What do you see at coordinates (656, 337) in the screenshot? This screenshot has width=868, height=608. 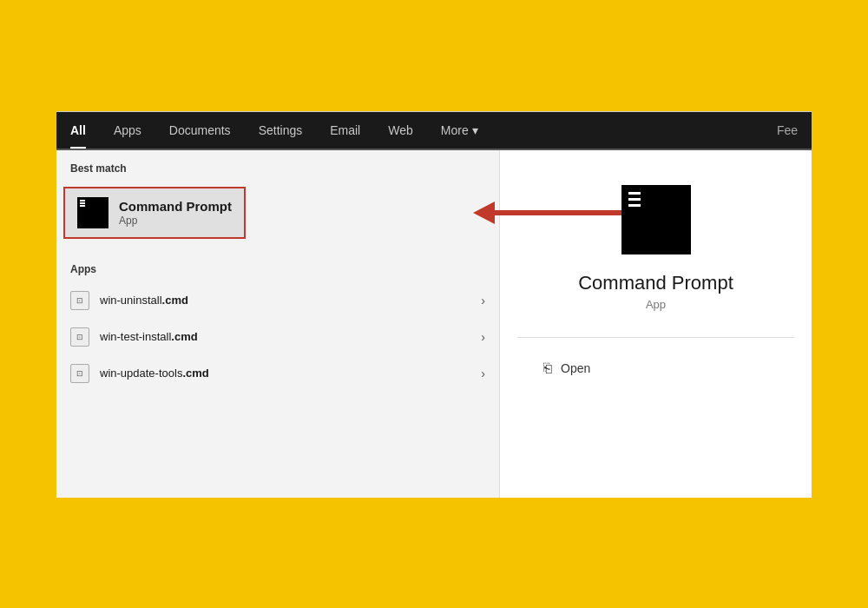 I see `divider` at bounding box center [656, 337].